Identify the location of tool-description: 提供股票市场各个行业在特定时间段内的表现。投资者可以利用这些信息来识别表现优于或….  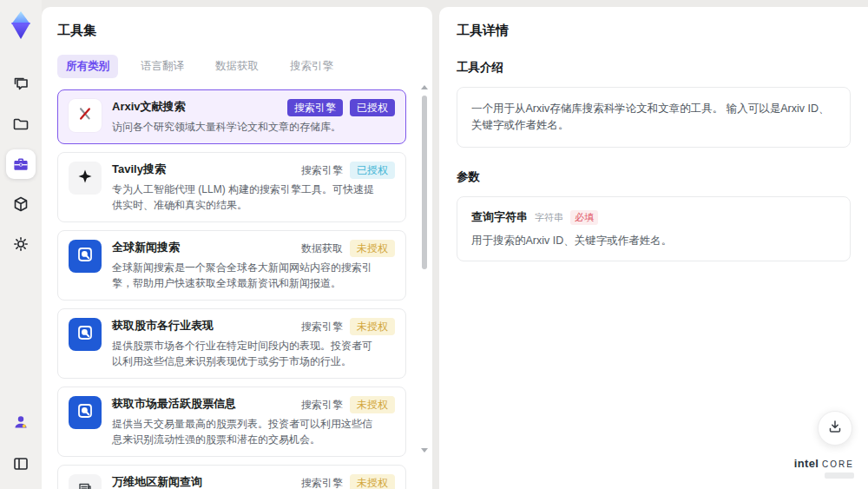
(243, 354).